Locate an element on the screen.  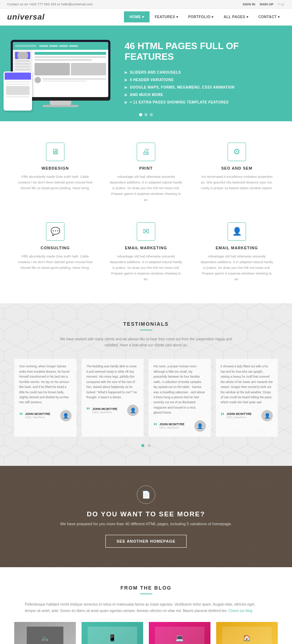
feature-title: CONSULTING is located at coordinates (55, 248).